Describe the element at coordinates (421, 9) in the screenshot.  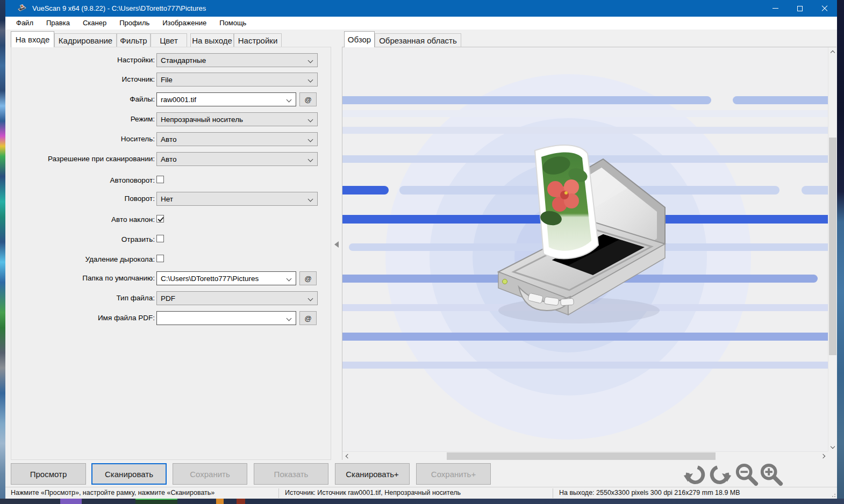
I see `titlebar: VueScan 9 x64 (9.8.22) - C:\Users\DToret…` at that location.